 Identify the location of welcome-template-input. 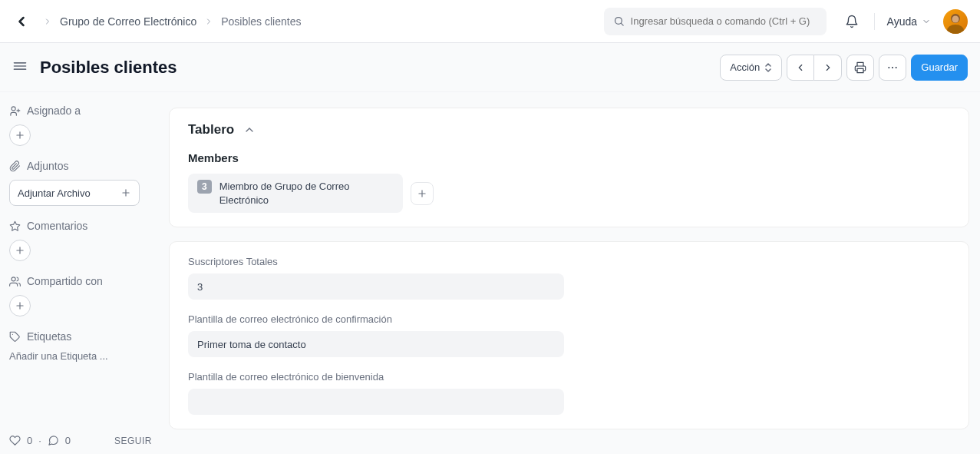
(376, 402).